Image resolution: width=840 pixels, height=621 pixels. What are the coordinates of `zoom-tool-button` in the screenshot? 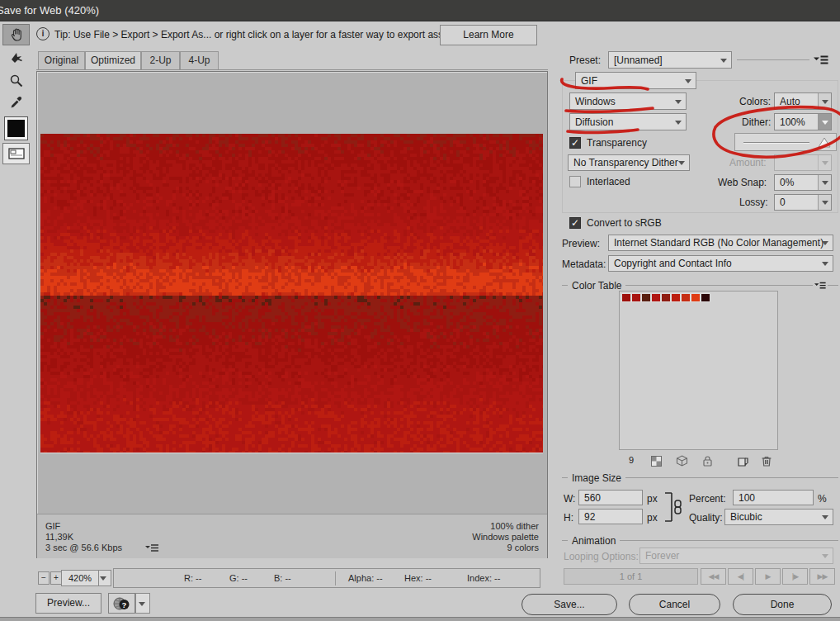 It's located at (17, 81).